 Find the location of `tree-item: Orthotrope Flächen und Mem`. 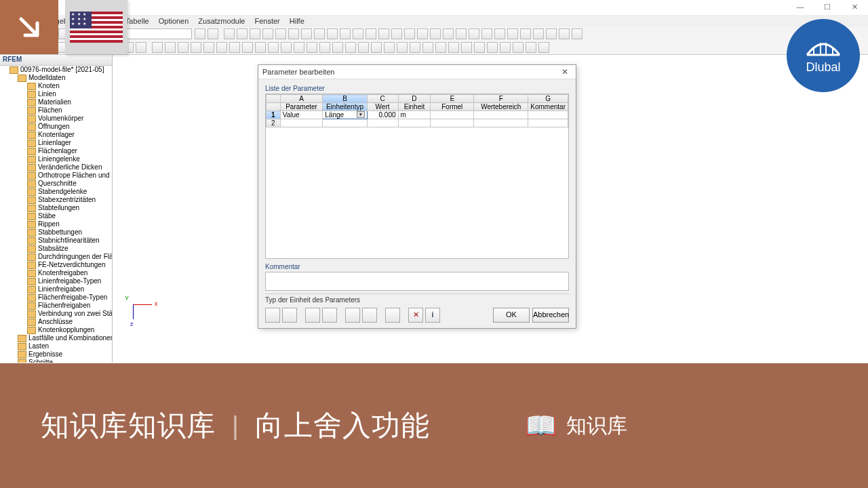

tree-item: Orthotrope Flächen und Mem is located at coordinates (56, 176).